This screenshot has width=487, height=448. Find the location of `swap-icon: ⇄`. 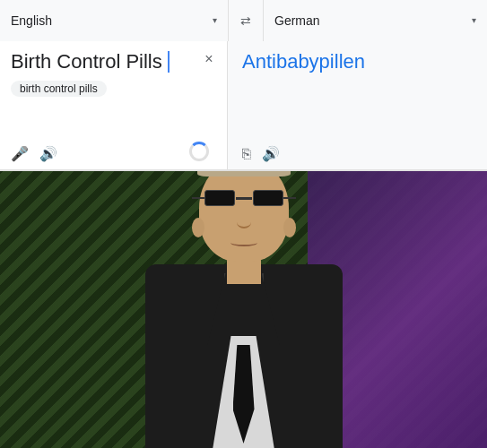

swap-icon: ⇄ is located at coordinates (246, 21).